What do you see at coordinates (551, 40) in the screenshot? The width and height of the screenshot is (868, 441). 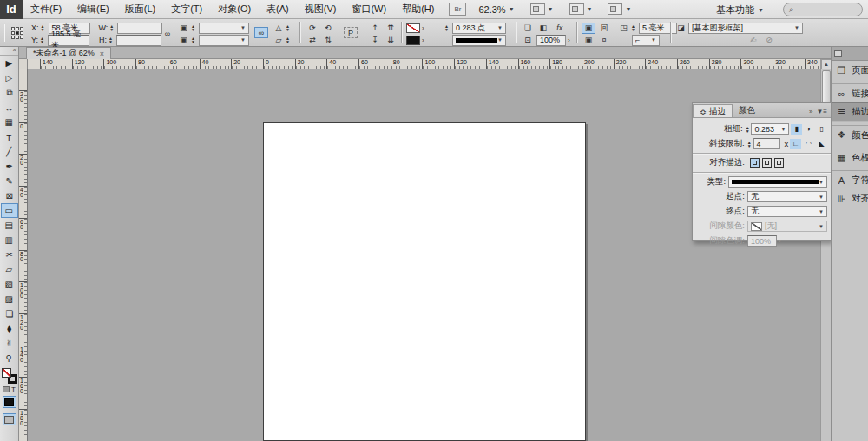 I see `opacity-field: 100%` at bounding box center [551, 40].